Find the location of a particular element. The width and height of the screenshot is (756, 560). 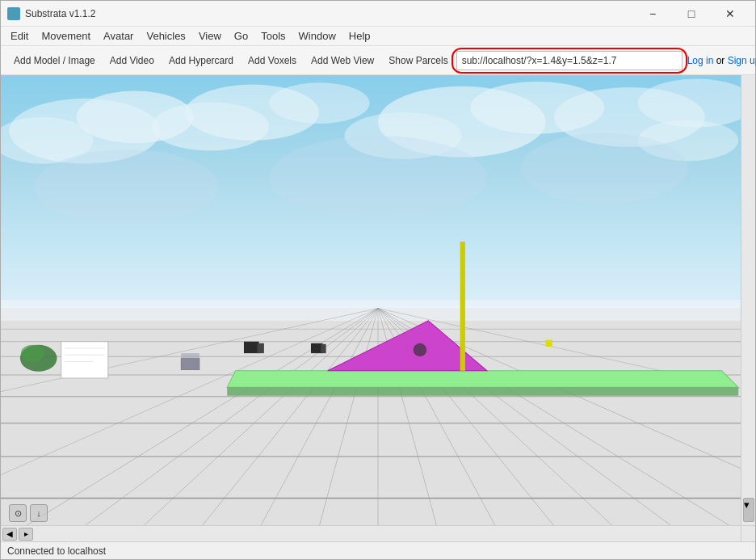

url-input is located at coordinates (569, 61).